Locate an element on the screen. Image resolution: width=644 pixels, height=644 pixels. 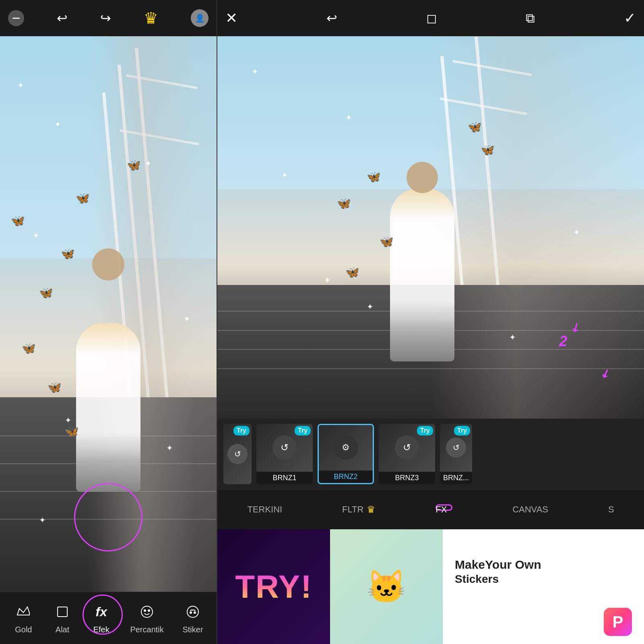
bottom-nav: TERKINI FLTR ♛ FX CANVAS S is located at coordinates (431, 509).